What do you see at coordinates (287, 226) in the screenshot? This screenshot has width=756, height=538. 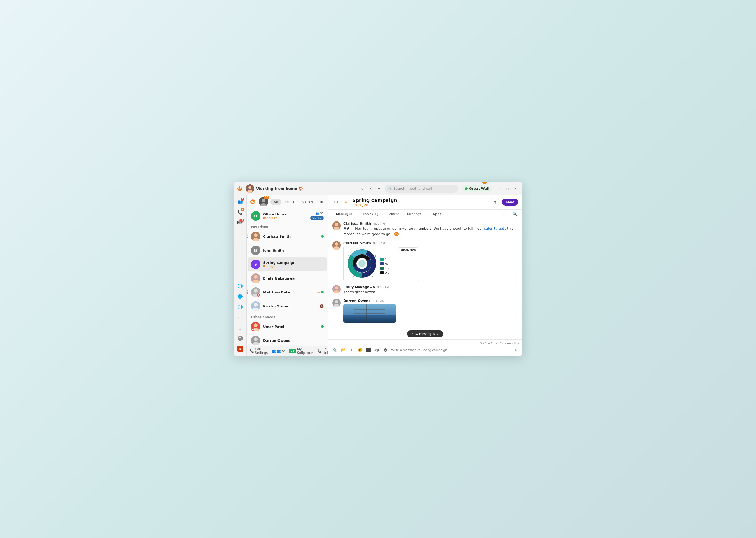 I see `favorites-section-label: Favorites` at bounding box center [287, 226].